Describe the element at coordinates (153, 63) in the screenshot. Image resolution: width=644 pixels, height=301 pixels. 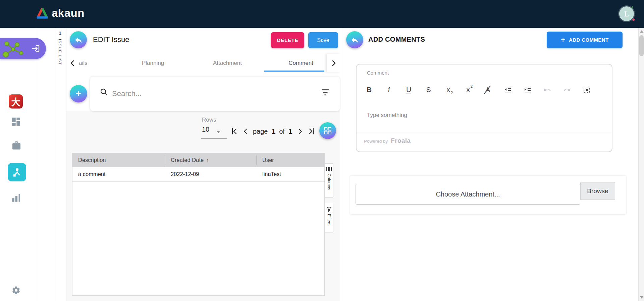
I see `tab-planning: Planning` at that location.